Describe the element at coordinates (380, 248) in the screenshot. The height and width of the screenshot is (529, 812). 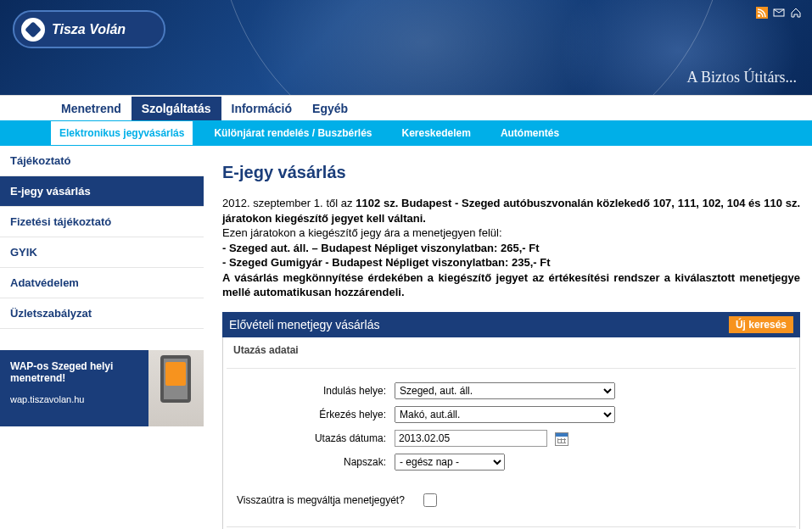
I see `intro-bold2: - Szeged aut. áll. – Budapest Népliget v…` at that location.